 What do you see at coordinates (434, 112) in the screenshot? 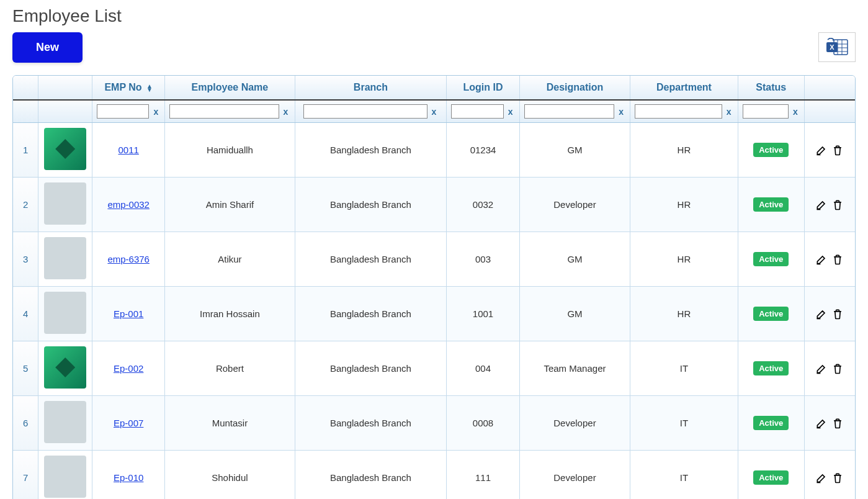
I see `filter-clear-branch: x` at bounding box center [434, 112].